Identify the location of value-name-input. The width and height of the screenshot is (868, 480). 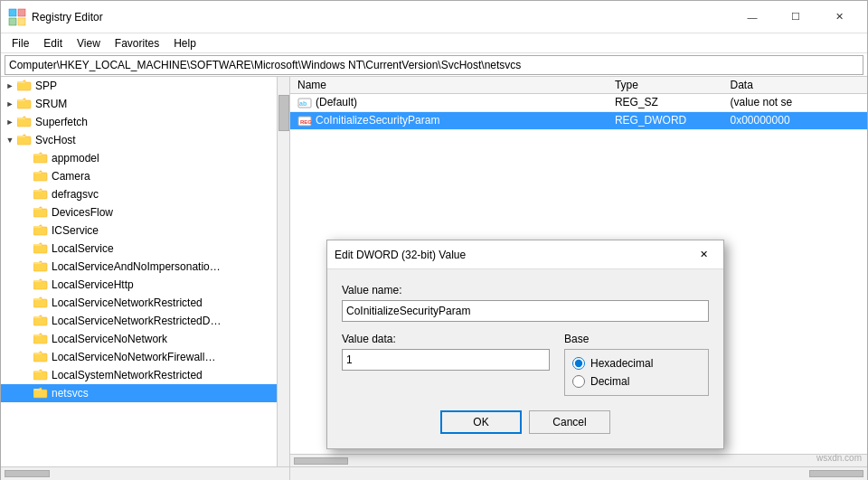
(525, 311).